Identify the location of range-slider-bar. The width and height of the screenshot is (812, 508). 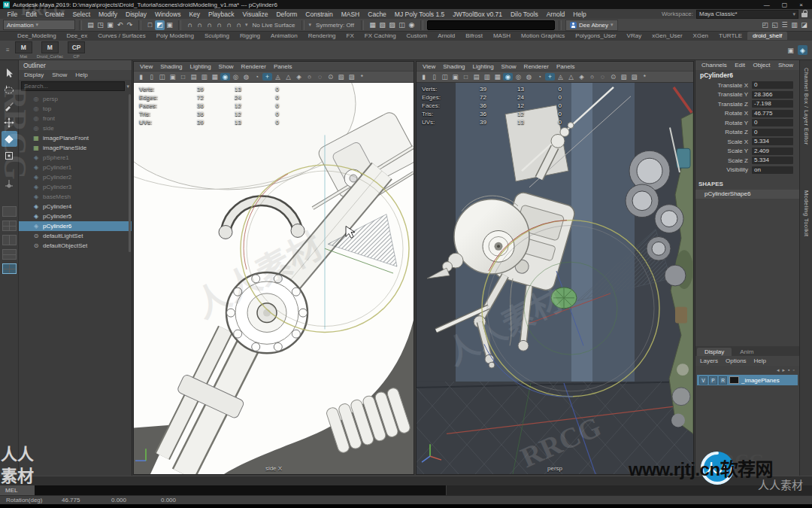
(406, 481).